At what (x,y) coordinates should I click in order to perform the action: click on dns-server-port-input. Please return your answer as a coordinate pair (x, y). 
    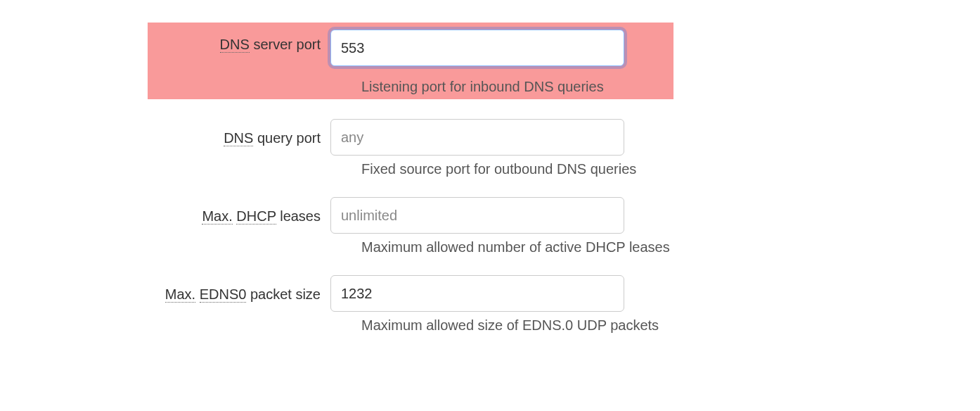
    Looking at the image, I should click on (477, 48).